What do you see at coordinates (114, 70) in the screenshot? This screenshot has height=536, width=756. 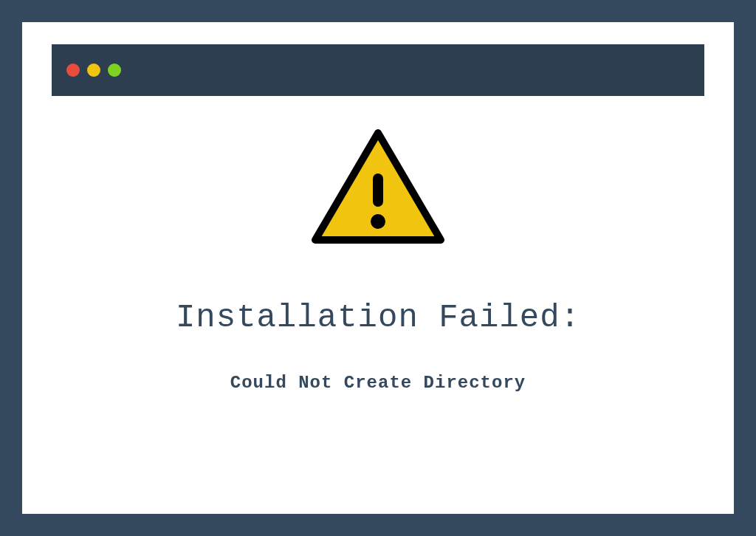 I see `maximize-icon` at bounding box center [114, 70].